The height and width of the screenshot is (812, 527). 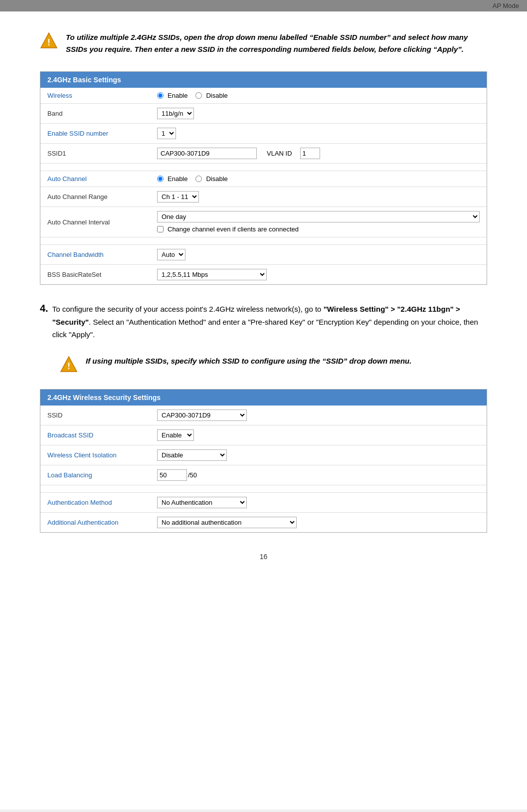 I want to click on header-title: AP Mode, so click(x=506, y=6).